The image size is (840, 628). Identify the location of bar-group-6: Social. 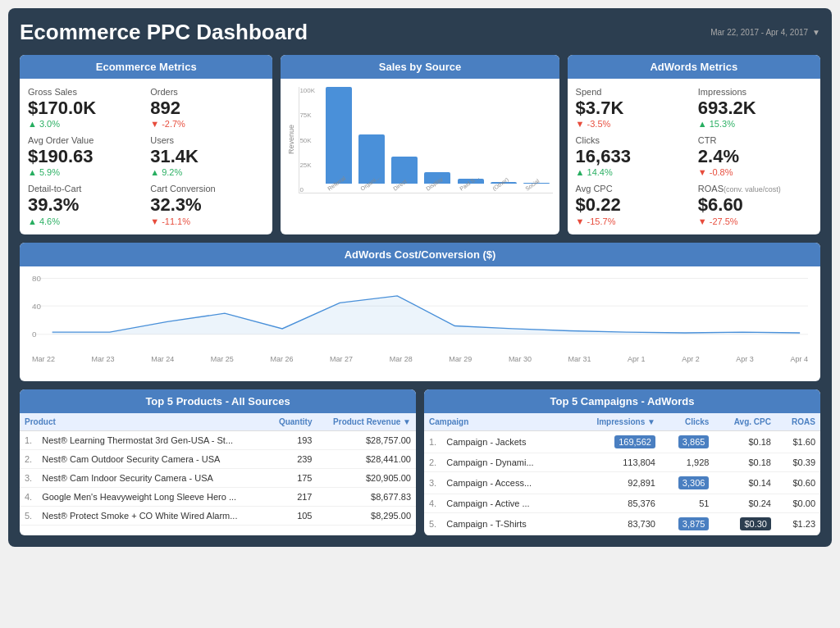
(536, 139).